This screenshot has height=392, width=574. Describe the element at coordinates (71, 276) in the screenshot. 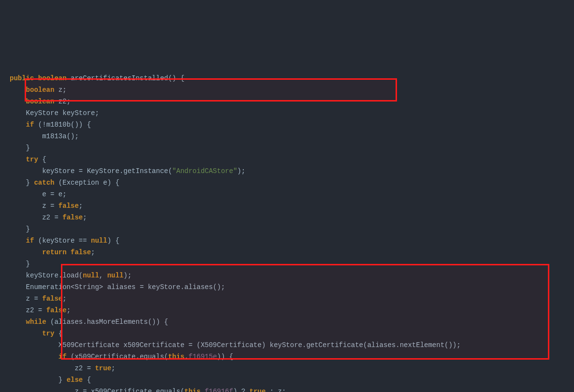

I see `code-line: keyStore.load(null, null);` at that location.